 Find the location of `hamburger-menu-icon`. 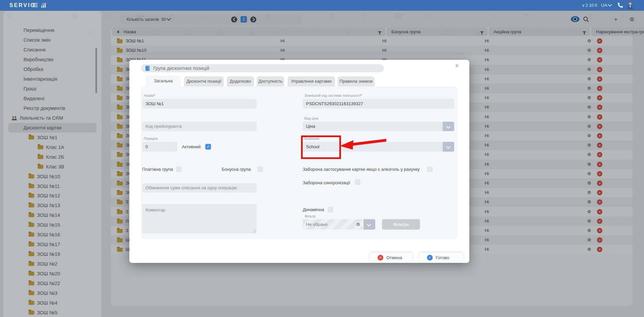

hamburger-menu-icon is located at coordinates (35, 5).